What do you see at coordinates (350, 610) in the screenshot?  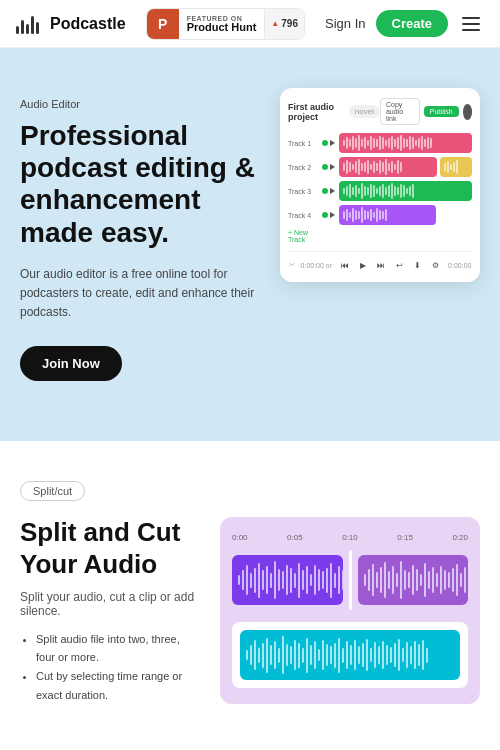 I see `split-visual: 0:00 0:05 0:10 0:15 0:20` at bounding box center [350, 610].